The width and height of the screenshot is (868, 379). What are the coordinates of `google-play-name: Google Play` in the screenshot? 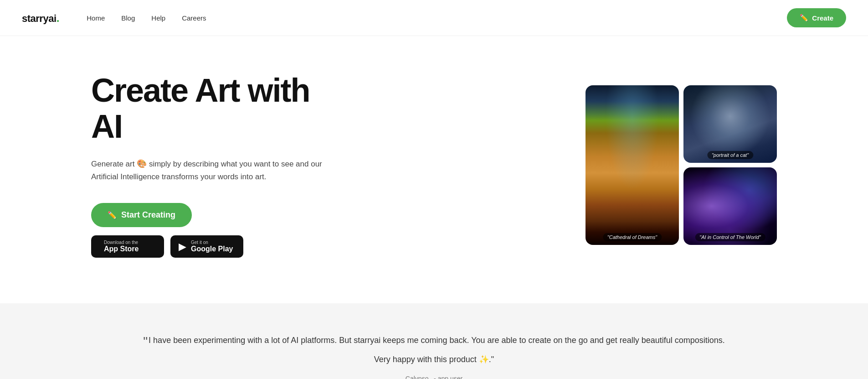 It's located at (212, 249).